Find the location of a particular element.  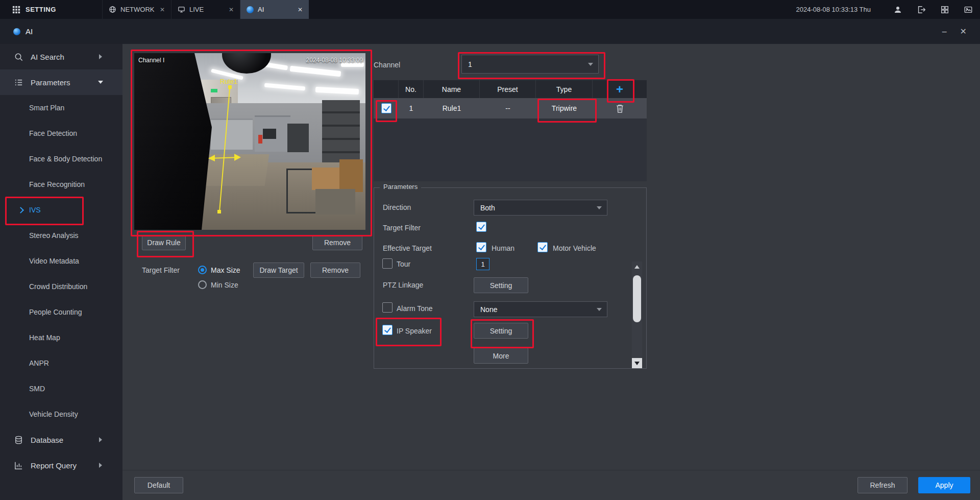

ptz-linkage-label: PTZ Linkage is located at coordinates (403, 285).